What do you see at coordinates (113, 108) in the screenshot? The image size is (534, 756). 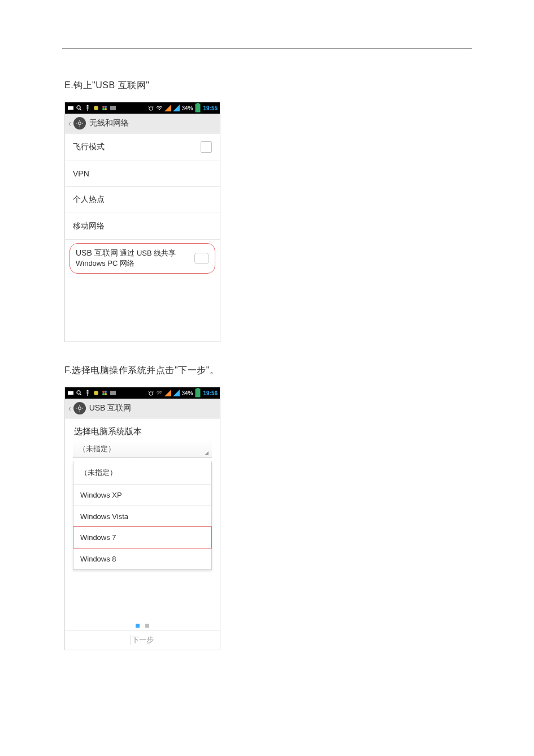 I see `image-icon` at bounding box center [113, 108].